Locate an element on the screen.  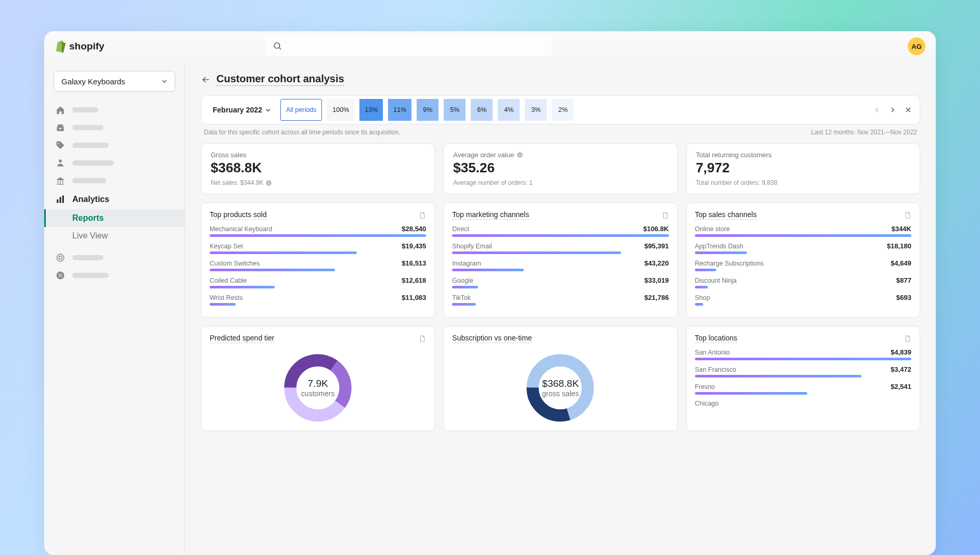
chip-11: 11% is located at coordinates (399, 110).